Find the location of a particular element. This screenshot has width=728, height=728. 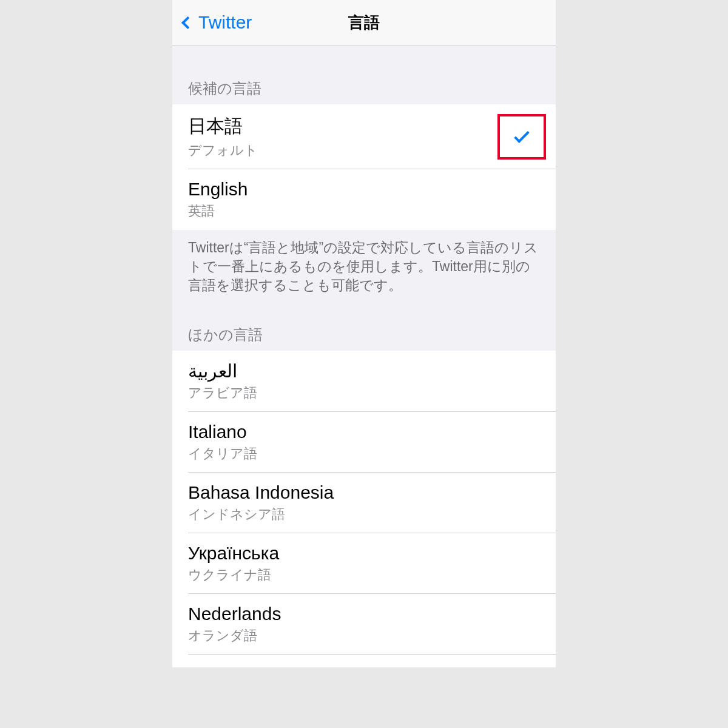

section-header-other: ほかの言語 is located at coordinates (364, 332).